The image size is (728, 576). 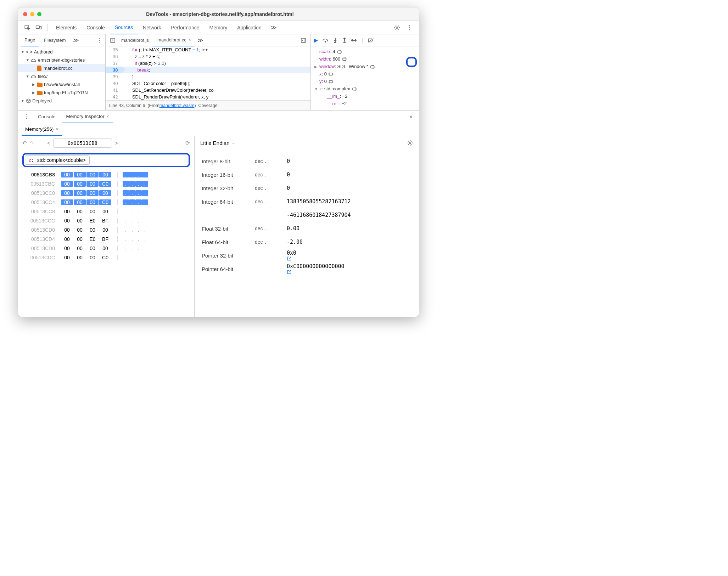 What do you see at coordinates (114, 73) in the screenshot?
I see `line-gutter: 3536373839404142` at bounding box center [114, 73].